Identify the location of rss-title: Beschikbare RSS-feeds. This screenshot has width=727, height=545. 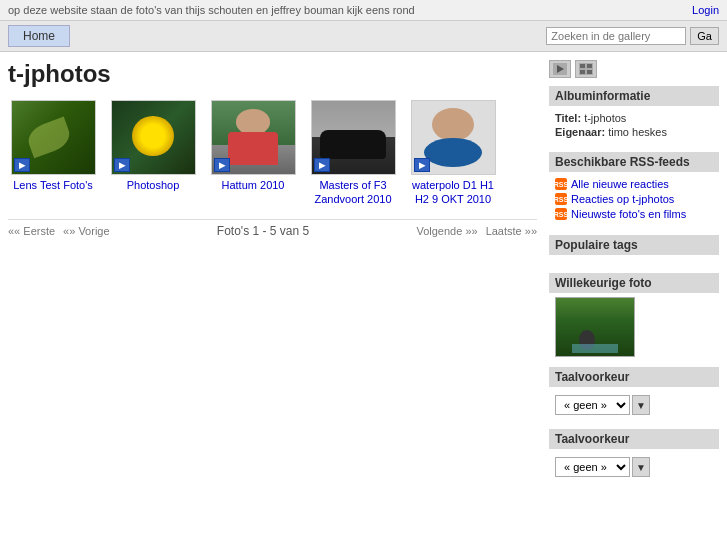
(634, 162).